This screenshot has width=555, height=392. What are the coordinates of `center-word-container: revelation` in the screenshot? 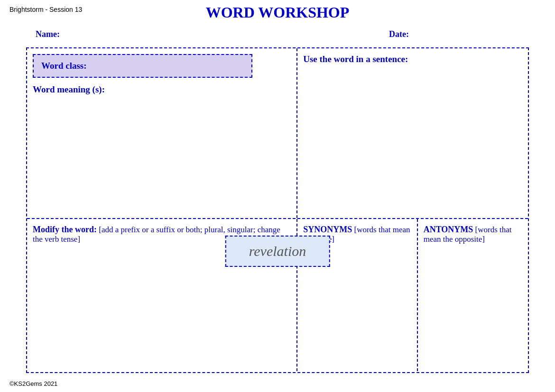 It's located at (278, 251).